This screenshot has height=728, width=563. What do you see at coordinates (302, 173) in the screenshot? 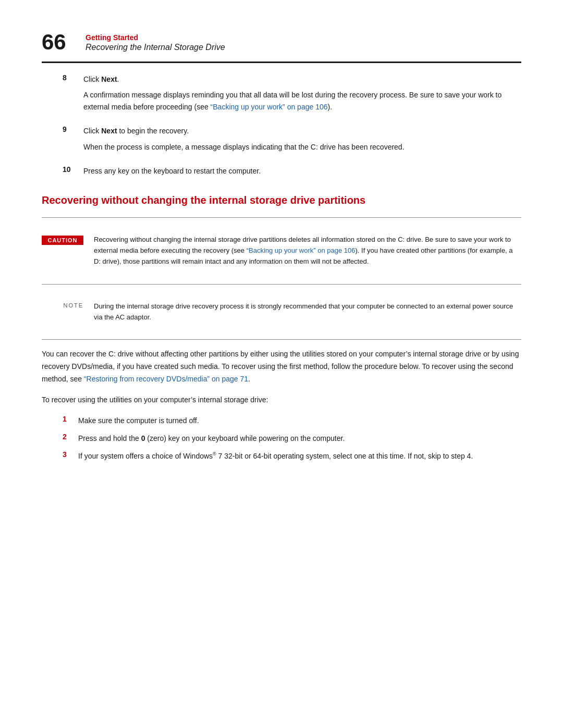
I see `step-10-content: Press any key on the keyboard to restart…` at bounding box center [302, 173].